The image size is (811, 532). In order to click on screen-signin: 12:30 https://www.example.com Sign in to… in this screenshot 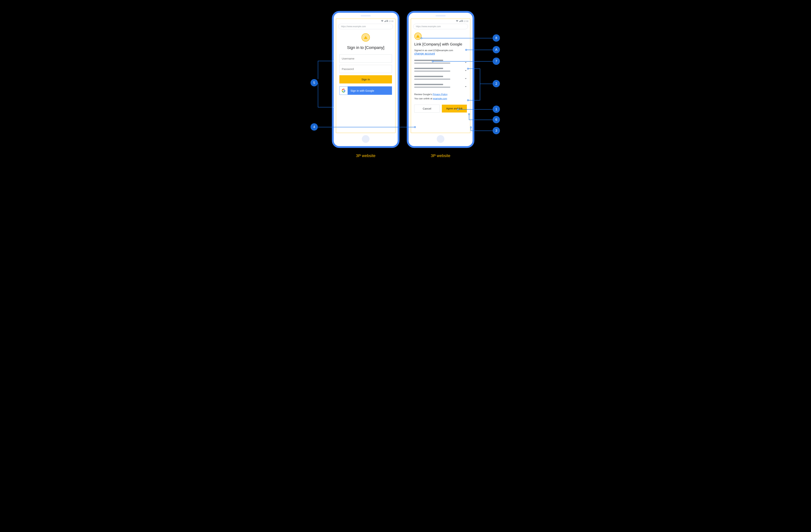, I will do `click(366, 76)`.